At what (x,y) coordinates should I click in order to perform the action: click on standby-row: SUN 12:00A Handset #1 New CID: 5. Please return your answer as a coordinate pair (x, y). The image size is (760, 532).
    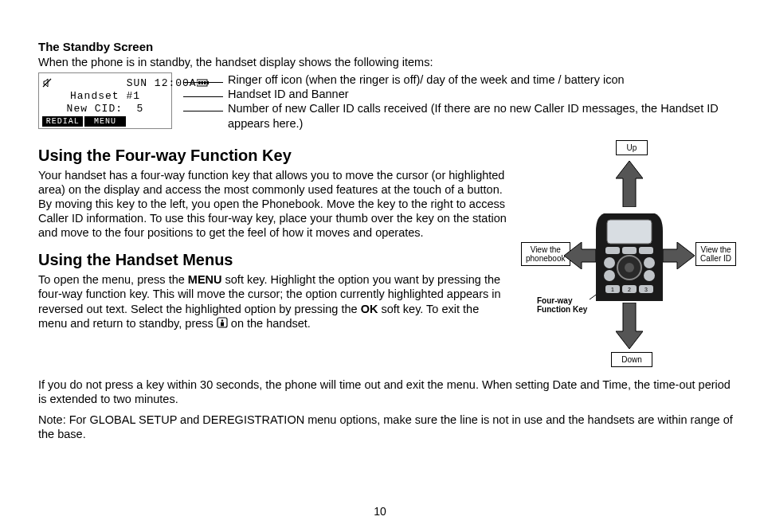
    Looking at the image, I should click on (387, 102).